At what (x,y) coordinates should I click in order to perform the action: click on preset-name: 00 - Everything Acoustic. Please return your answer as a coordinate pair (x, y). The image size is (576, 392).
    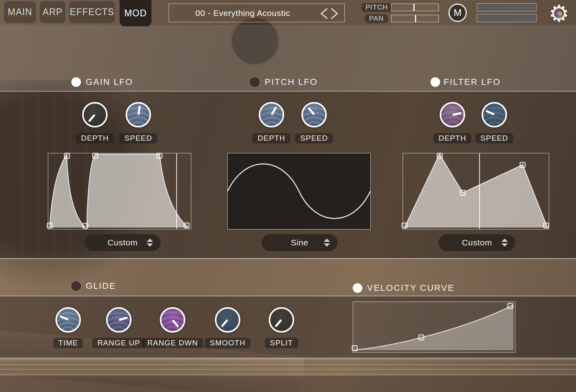
    Looking at the image, I should click on (242, 13).